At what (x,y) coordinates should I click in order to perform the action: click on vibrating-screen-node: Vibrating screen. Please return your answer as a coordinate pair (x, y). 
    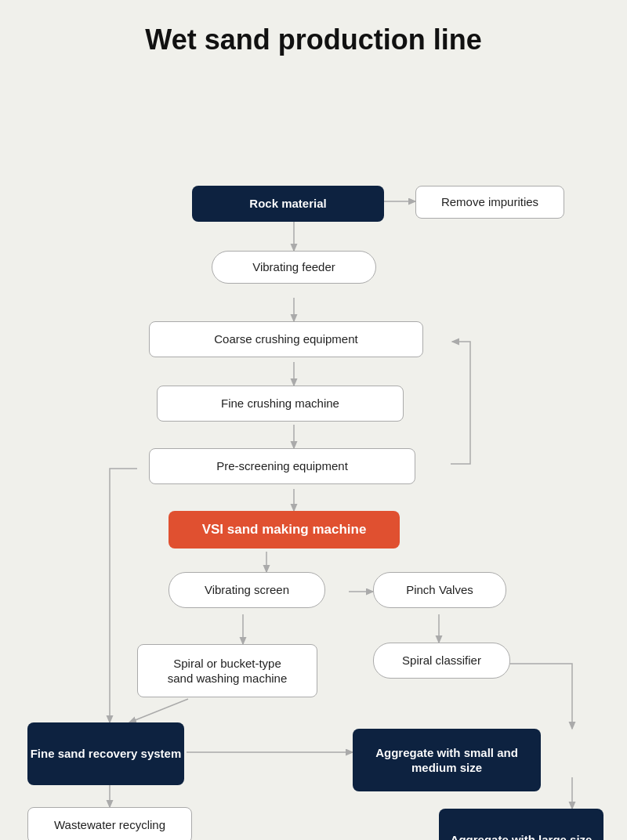
    Looking at the image, I should click on (247, 590).